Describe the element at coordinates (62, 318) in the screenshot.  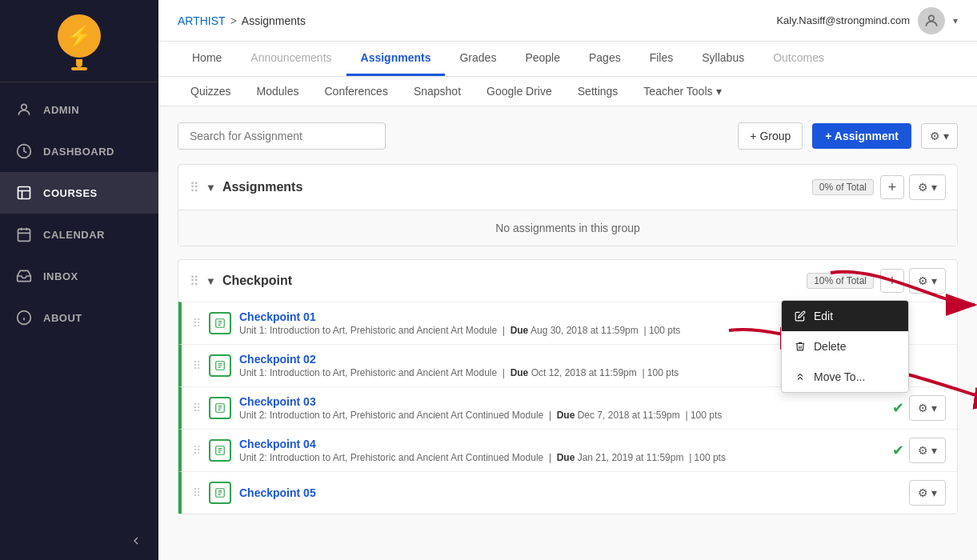
I see `sidebar-item-label: ABOUT` at that location.